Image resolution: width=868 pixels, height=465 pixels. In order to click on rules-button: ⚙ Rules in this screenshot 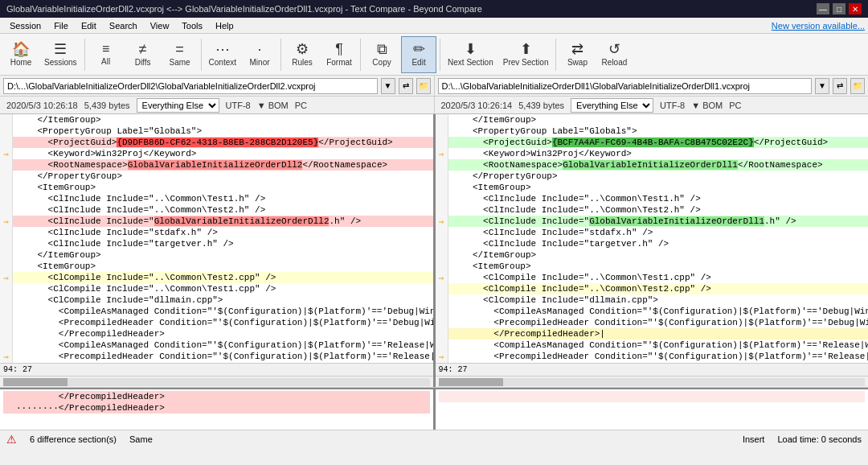, I will do `click(302, 55)`.